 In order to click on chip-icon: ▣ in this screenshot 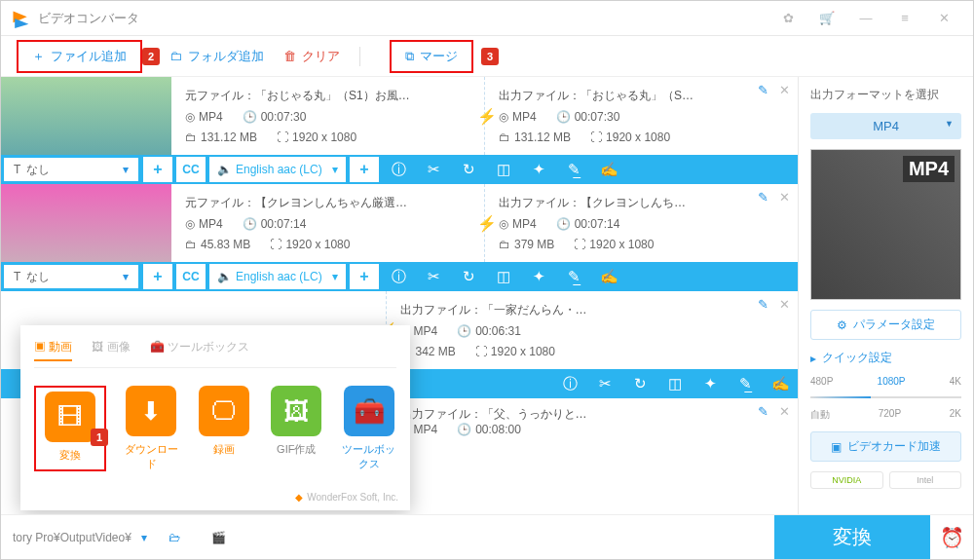, I will do `click(836, 447)`.